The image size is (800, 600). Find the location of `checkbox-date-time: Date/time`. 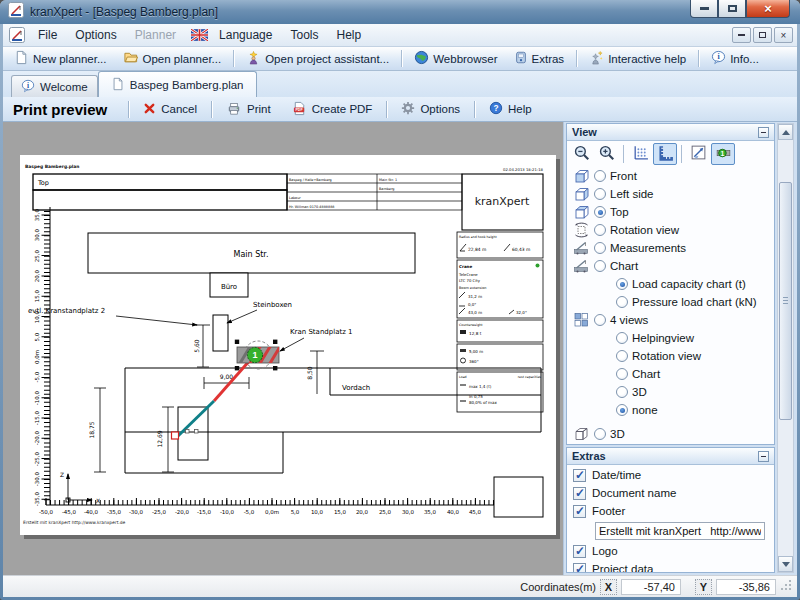

checkbox-date-time: Date/time is located at coordinates (670, 475).